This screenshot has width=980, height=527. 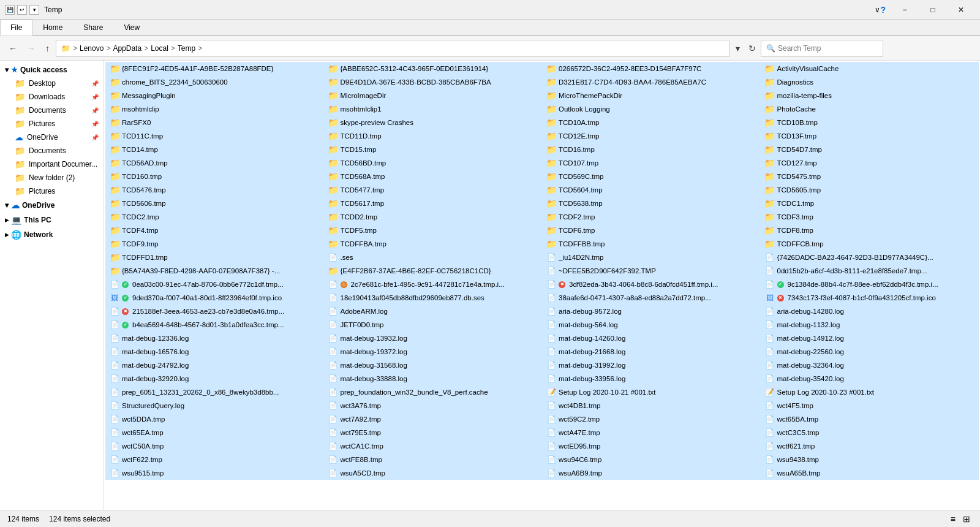 What do you see at coordinates (22, 10) in the screenshot?
I see `titlebar-undo-icon: ↩` at bounding box center [22, 10].